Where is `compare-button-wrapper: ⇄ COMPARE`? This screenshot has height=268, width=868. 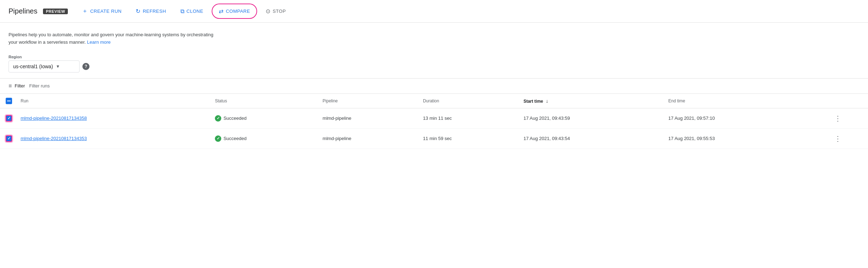
compare-button-wrapper: ⇄ COMPARE is located at coordinates (234, 11).